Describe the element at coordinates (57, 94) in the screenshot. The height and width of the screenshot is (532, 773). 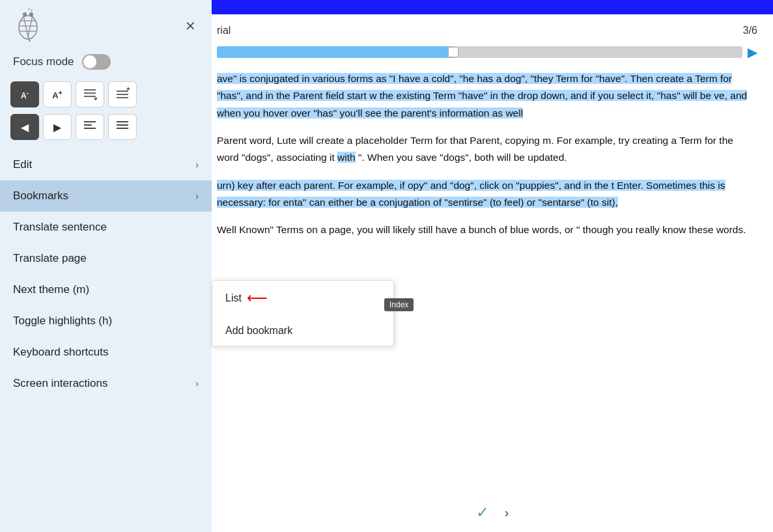
I see `font-increase-icon: A+` at that location.